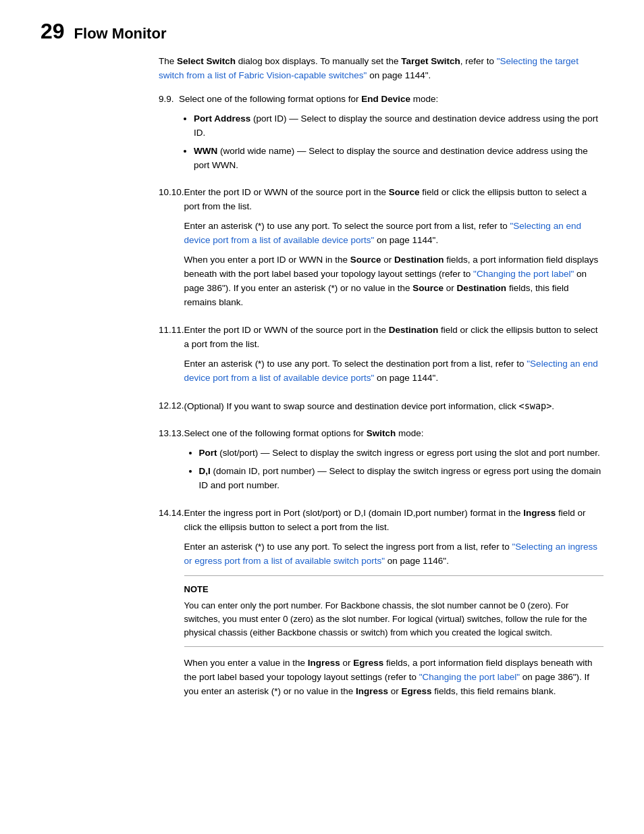 The image size is (644, 834). Describe the element at coordinates (392, 100) in the screenshot. I see `step-9-text: Select one of the following format optio…` at that location.